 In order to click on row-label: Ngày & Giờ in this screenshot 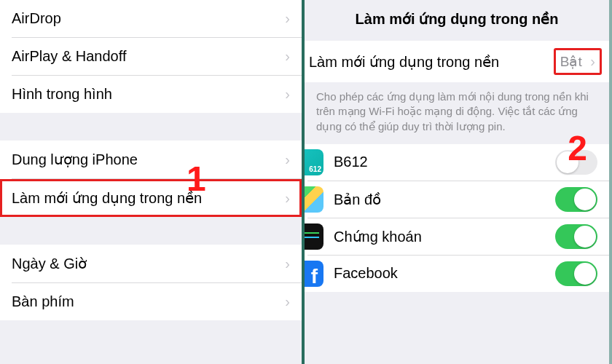, I will do `click(146, 264)`.